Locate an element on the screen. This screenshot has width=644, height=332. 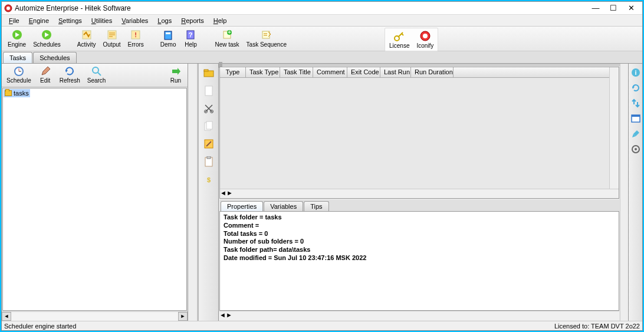
menu-file: File is located at coordinates (14, 21).